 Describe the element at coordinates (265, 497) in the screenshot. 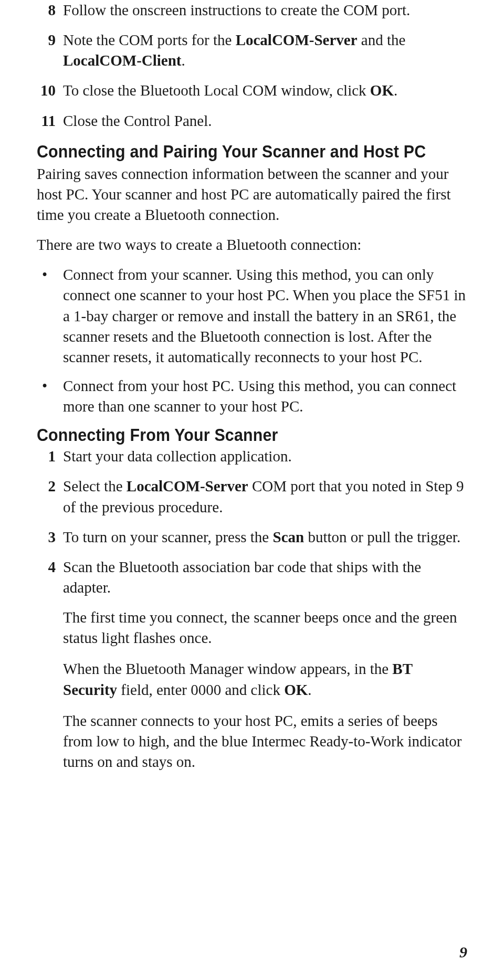

I see `step-text: Select the LocalCOM-Server COM port that…` at that location.